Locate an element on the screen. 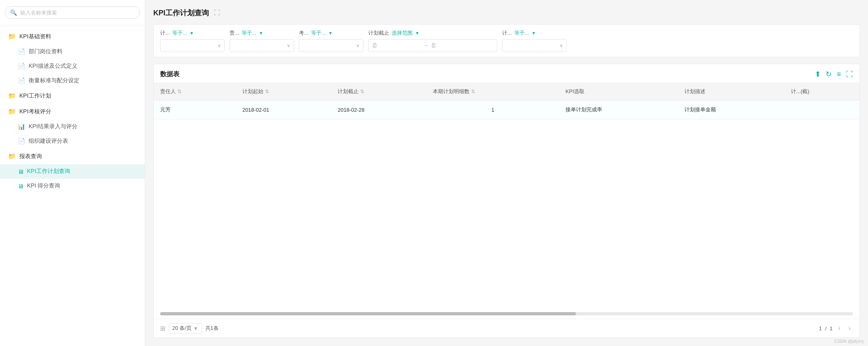 The width and height of the screenshot is (868, 346). col-header-plan_start: 计划起始⇅ is located at coordinates (284, 92).